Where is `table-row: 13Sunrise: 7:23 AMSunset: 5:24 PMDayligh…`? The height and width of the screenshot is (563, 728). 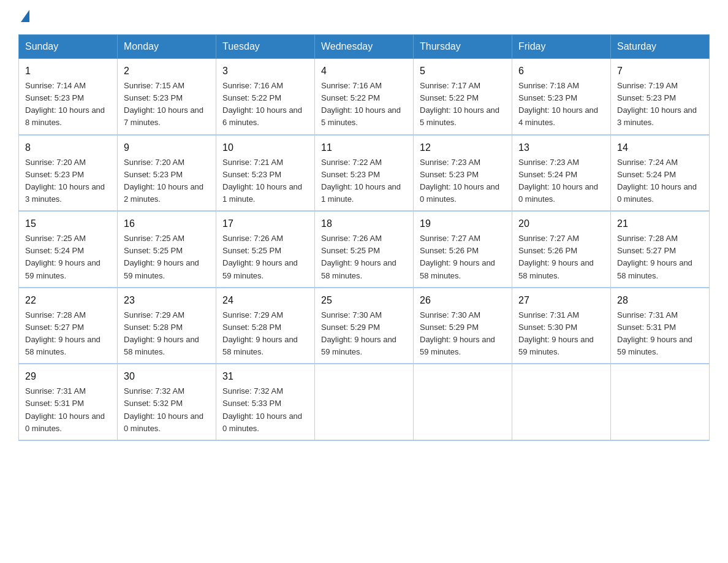 table-row: 13Sunrise: 7:23 AMSunset: 5:24 PMDayligh… is located at coordinates (561, 173).